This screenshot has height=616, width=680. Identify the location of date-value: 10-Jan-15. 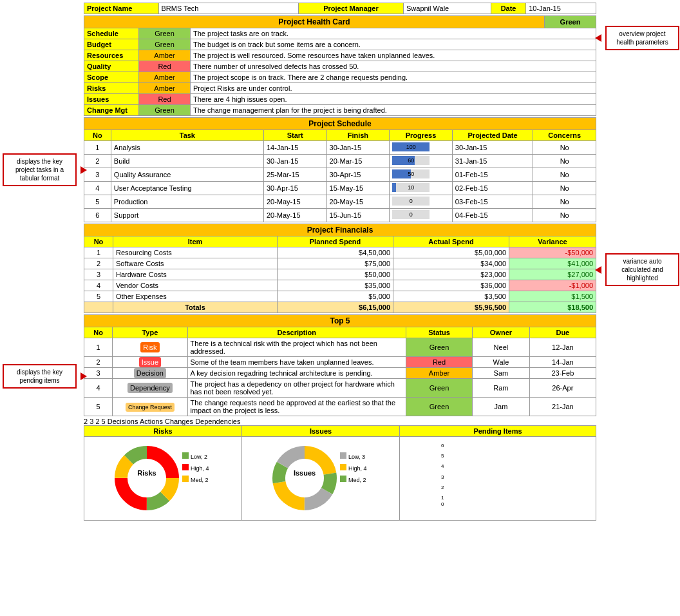
(562, 9).